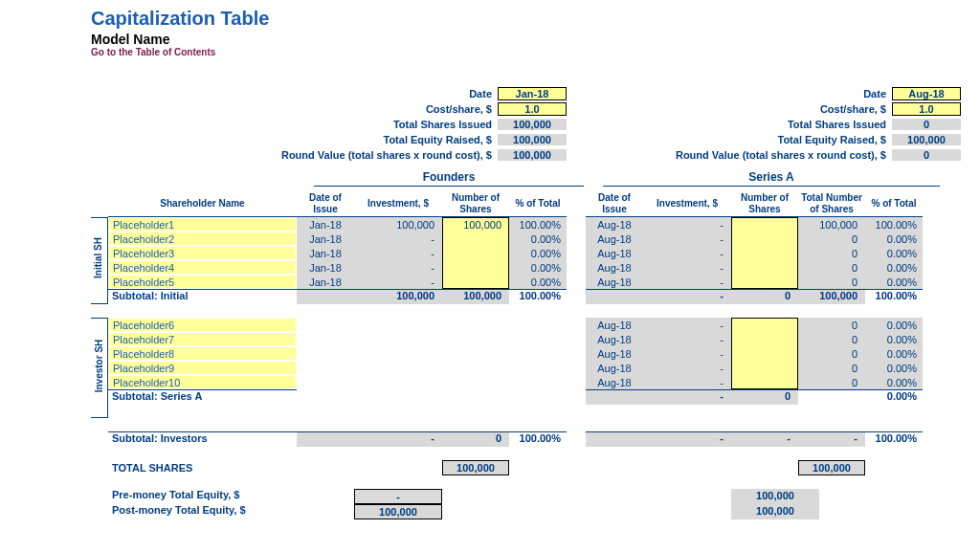 Image resolution: width=980 pixels, height=552 pixels. What do you see at coordinates (203, 253) in the screenshot?
I see `shareholder-name: Placeholder3` at bounding box center [203, 253].